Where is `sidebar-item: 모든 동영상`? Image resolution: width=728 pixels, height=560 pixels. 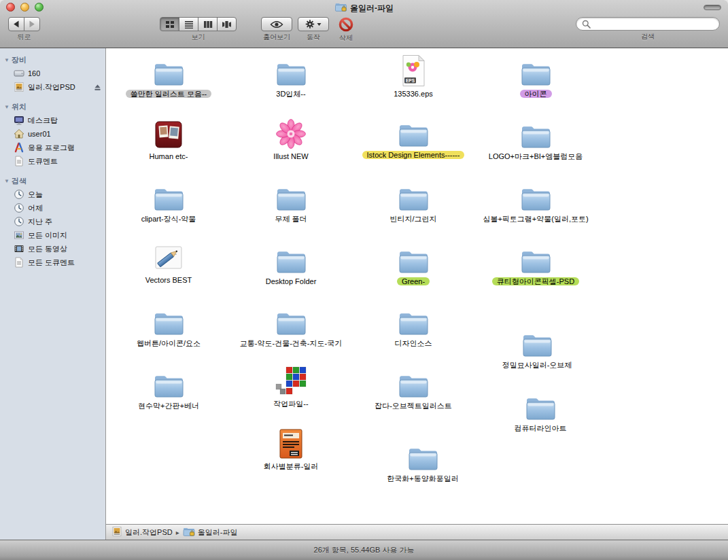 sidebar-item: 모든 동영상 is located at coordinates (53, 249).